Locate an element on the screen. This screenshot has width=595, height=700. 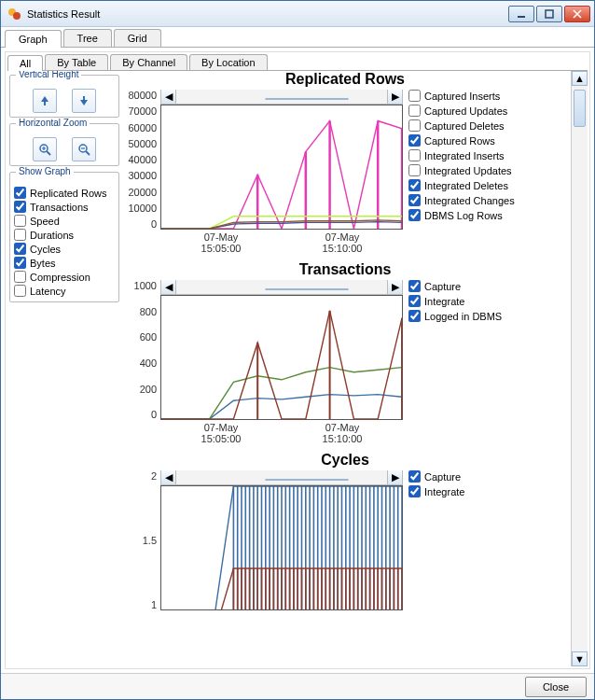
tab-graph: Graph is located at coordinates (34, 39).